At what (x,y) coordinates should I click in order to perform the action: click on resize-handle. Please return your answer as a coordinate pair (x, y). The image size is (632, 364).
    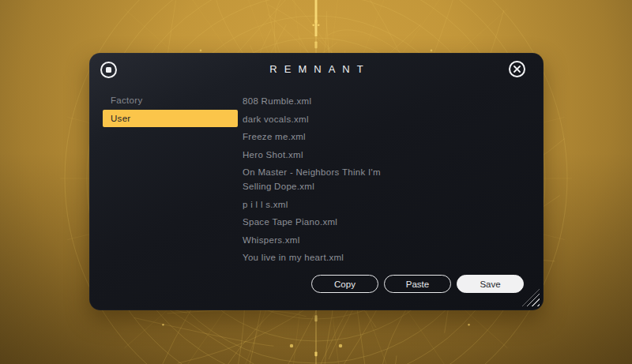
    Looking at the image, I should click on (531, 298).